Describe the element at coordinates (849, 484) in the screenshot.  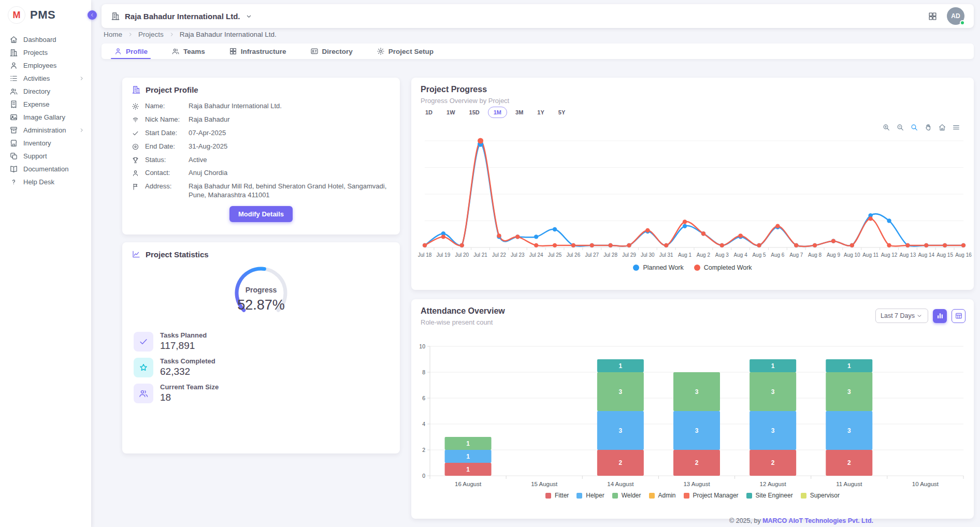
I see `svg-text: 11 August` at that location.